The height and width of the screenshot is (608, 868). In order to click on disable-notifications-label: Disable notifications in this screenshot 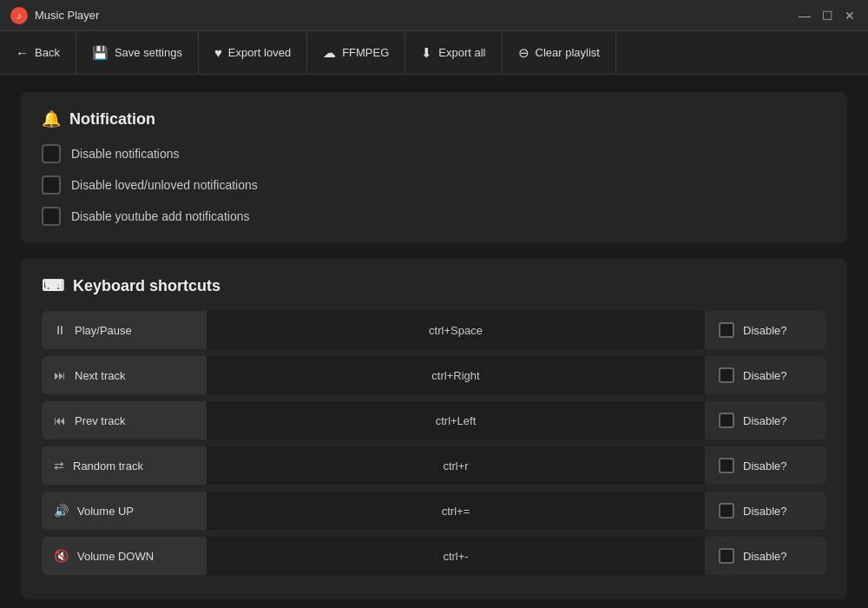, I will do `click(125, 154)`.